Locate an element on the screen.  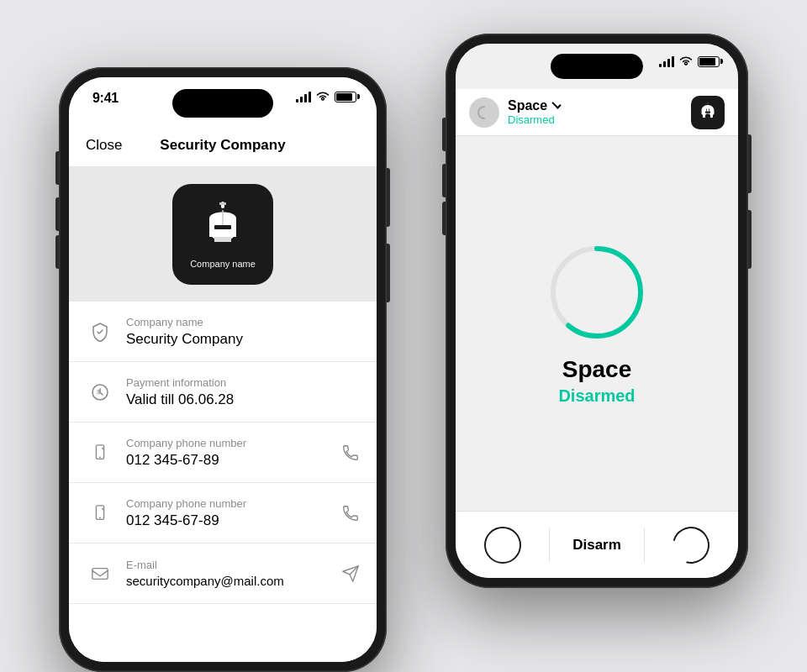
email-content: E-mail securitycompany@mail.com is located at coordinates (229, 573).